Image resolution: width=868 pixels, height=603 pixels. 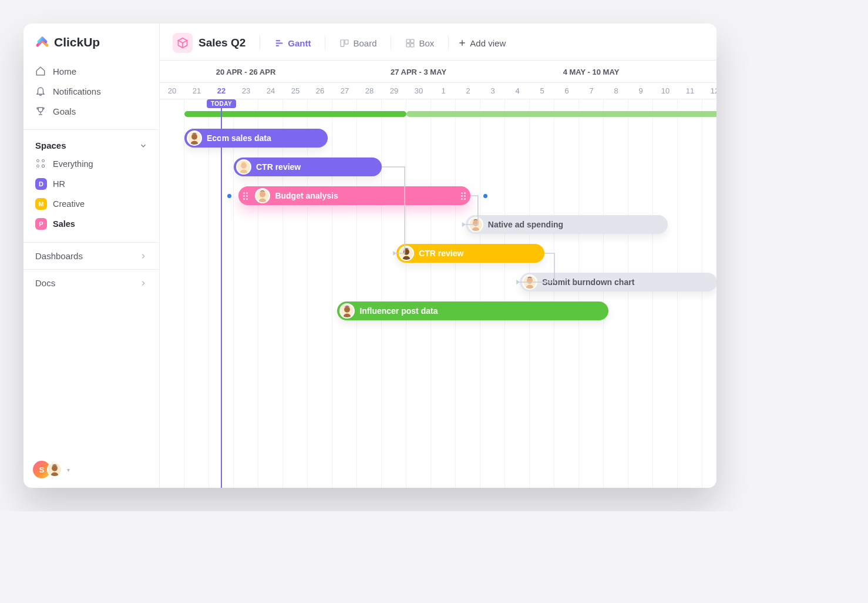 What do you see at coordinates (517, 91) in the screenshot?
I see `day-cell: 4` at bounding box center [517, 91].